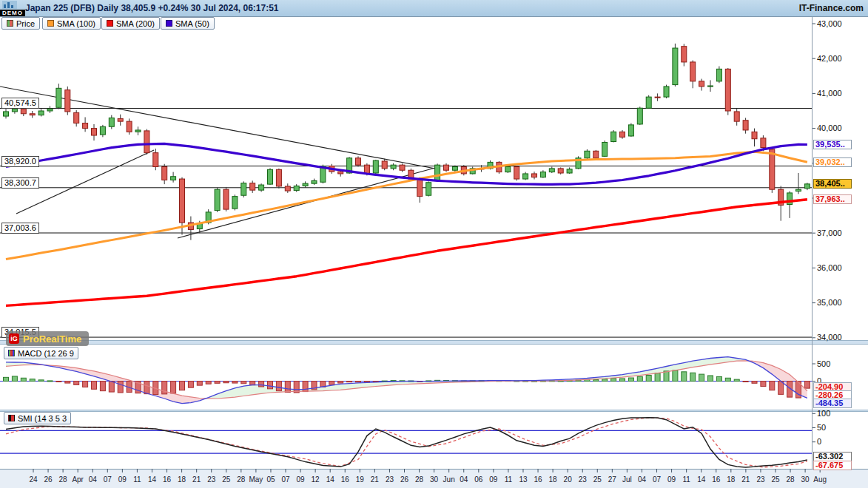 The height and width of the screenshot is (488, 868). I want to click on price-axis-badge: 39,535.., so click(832, 145).